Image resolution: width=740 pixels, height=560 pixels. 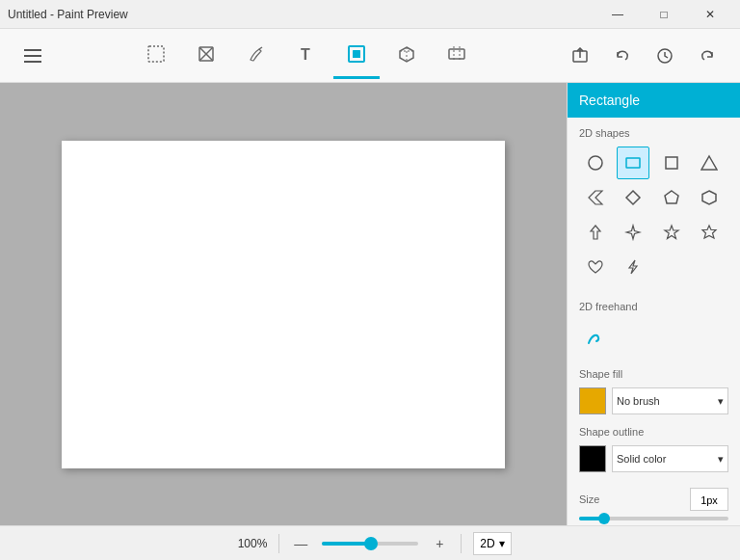 I want to click on shape-rectangle, so click(x=633, y=163).